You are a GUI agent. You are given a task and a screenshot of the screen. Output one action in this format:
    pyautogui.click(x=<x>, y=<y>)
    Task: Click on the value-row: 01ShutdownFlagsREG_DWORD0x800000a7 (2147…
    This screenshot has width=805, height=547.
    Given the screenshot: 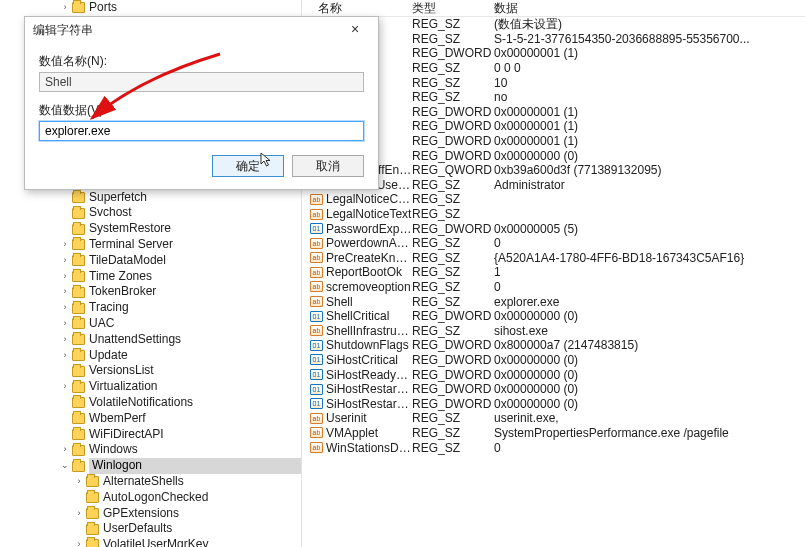 What is the action you would take?
    pyautogui.click(x=554, y=346)
    